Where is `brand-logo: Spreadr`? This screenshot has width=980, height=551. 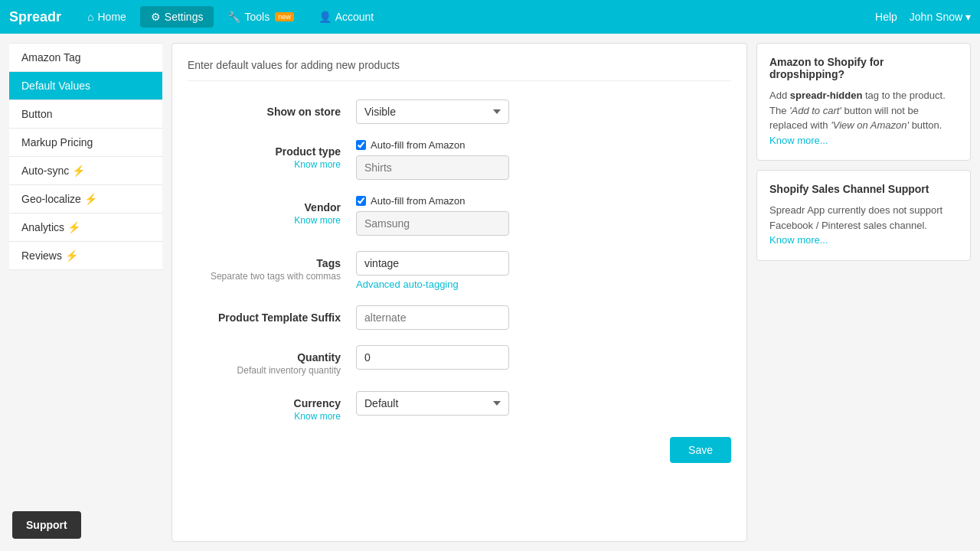 brand-logo: Spreadr is located at coordinates (35, 17).